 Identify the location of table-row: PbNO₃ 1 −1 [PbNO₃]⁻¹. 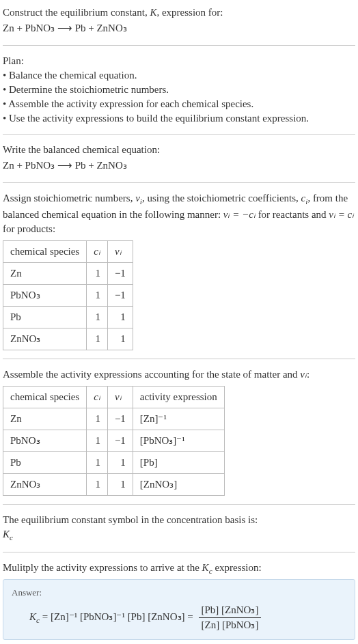
(114, 440).